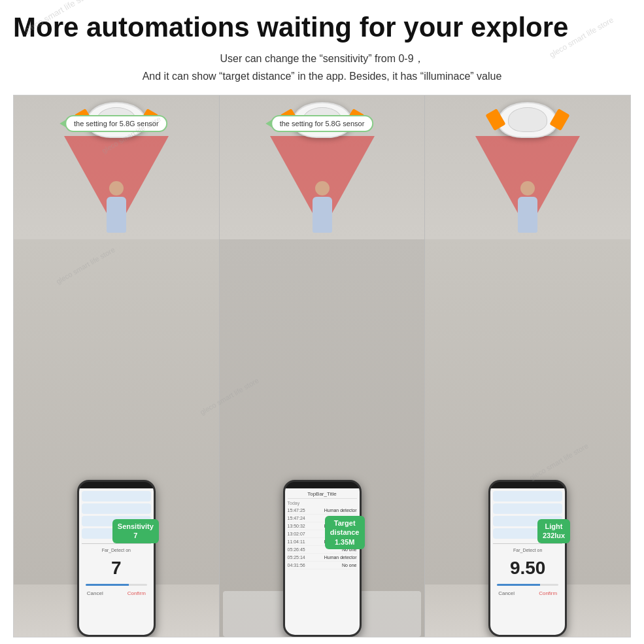 The width and height of the screenshot is (644, 644). Describe the element at coordinates (322, 511) in the screenshot. I see `log-entry-0: 15:47:25 Human detector` at that location.